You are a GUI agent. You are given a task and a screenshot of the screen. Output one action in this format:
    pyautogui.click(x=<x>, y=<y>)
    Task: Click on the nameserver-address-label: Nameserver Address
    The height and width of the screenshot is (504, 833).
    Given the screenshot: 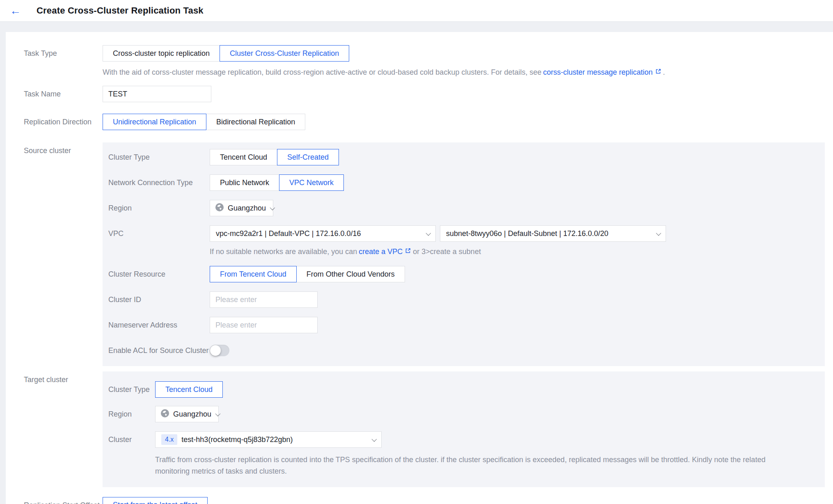 What is the action you would take?
    pyautogui.click(x=159, y=325)
    